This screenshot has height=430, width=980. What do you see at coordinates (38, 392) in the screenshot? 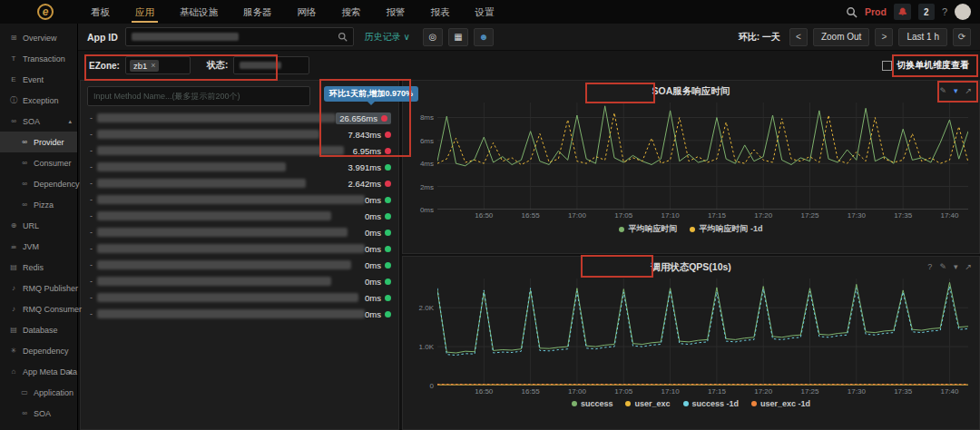
I see `sidebar-item-application: ▭Application` at bounding box center [38, 392].